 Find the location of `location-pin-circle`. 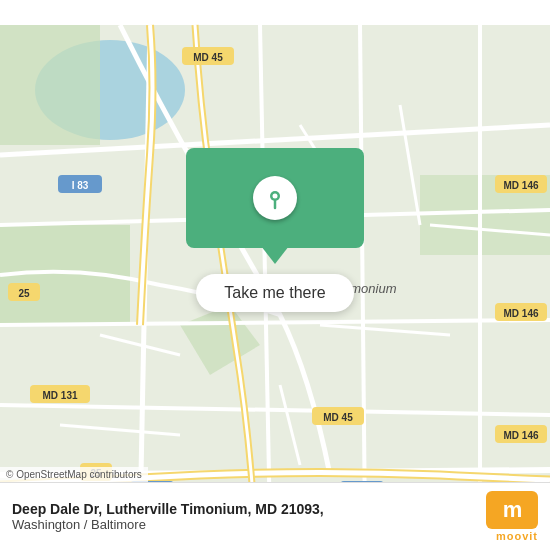

location-pin-circle is located at coordinates (275, 198).